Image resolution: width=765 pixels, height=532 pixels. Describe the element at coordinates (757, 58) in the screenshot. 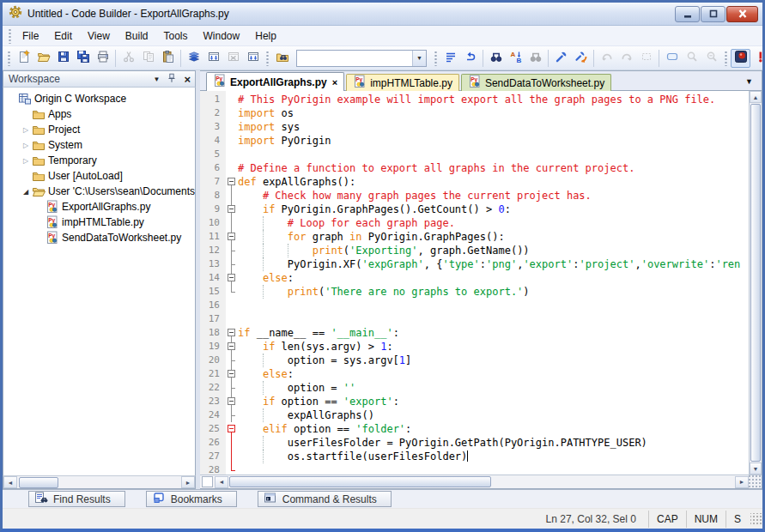

I see `breakpoint-mark-button` at that location.